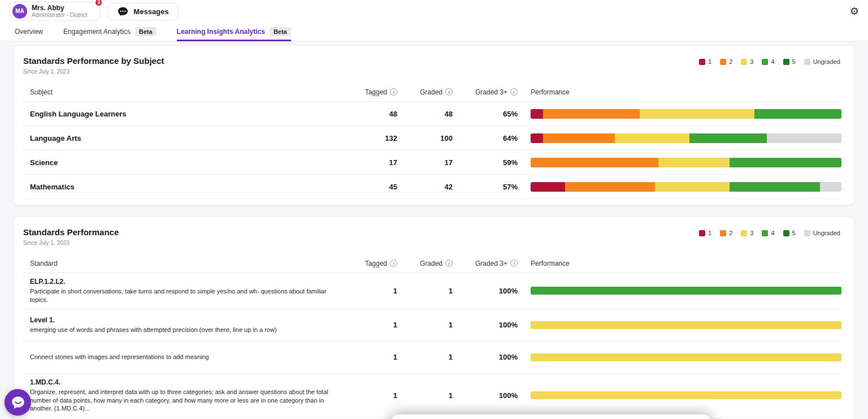  I want to click on bottom-sheet-edge, so click(551, 417).